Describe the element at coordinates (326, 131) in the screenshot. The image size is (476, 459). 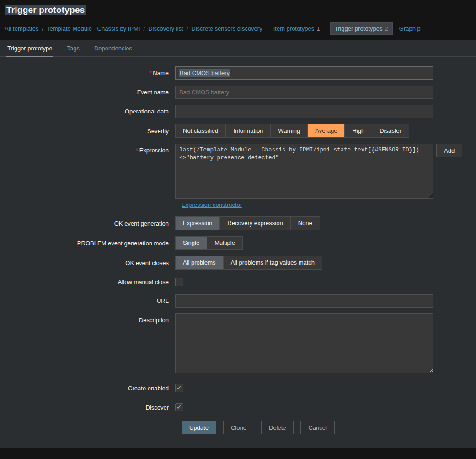
I see `severity-average: Average` at that location.